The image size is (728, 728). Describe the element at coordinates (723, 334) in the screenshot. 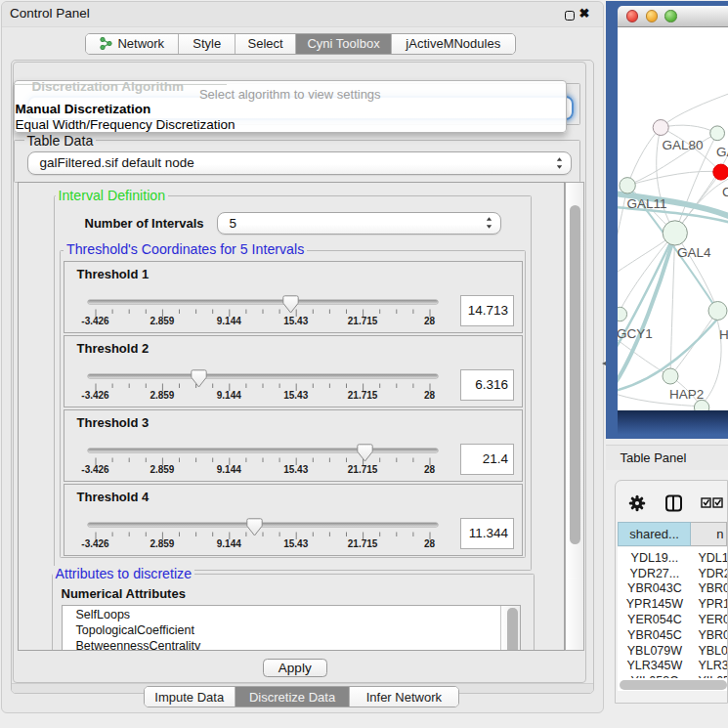

I see `svg-text: H` at that location.